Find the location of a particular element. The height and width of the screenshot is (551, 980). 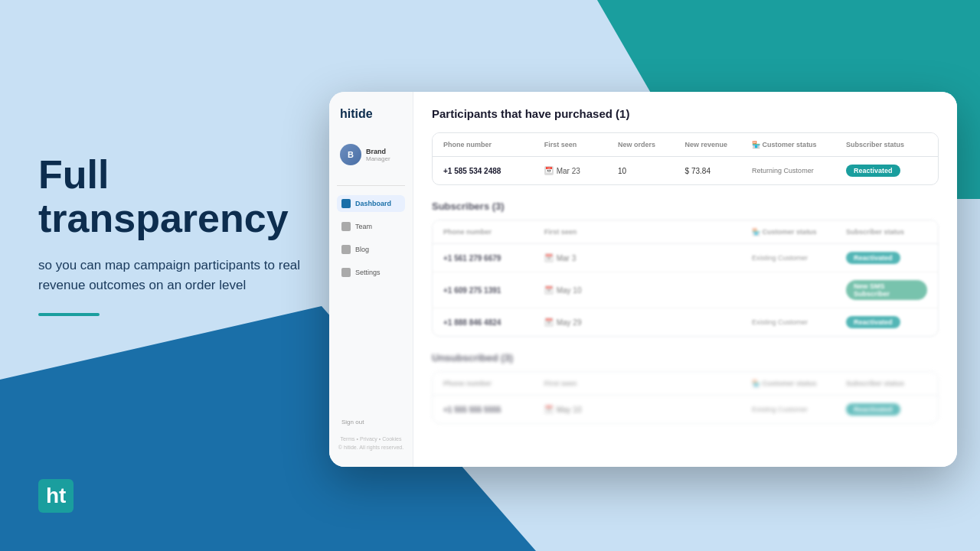

unsubscribed-title: Unsubscribed (3) is located at coordinates (685, 358).